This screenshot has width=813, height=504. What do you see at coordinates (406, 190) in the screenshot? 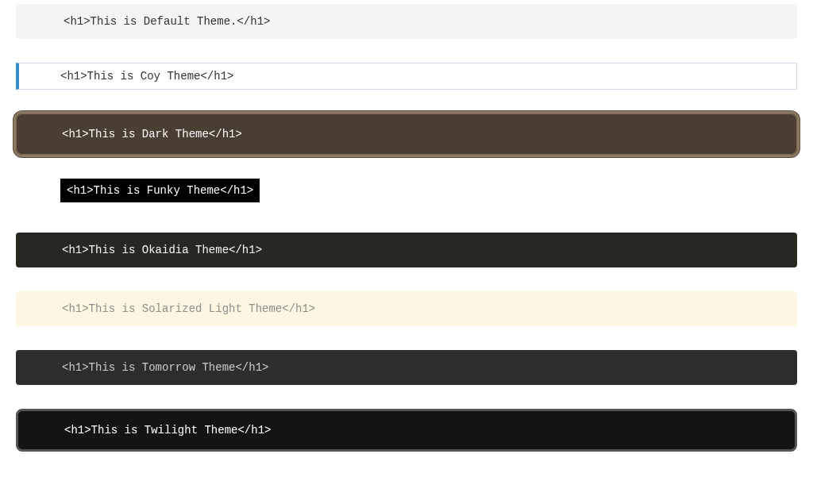
I see `code-block-funky-wrap: <h1>This is Funky Theme</h1>` at bounding box center [406, 190].